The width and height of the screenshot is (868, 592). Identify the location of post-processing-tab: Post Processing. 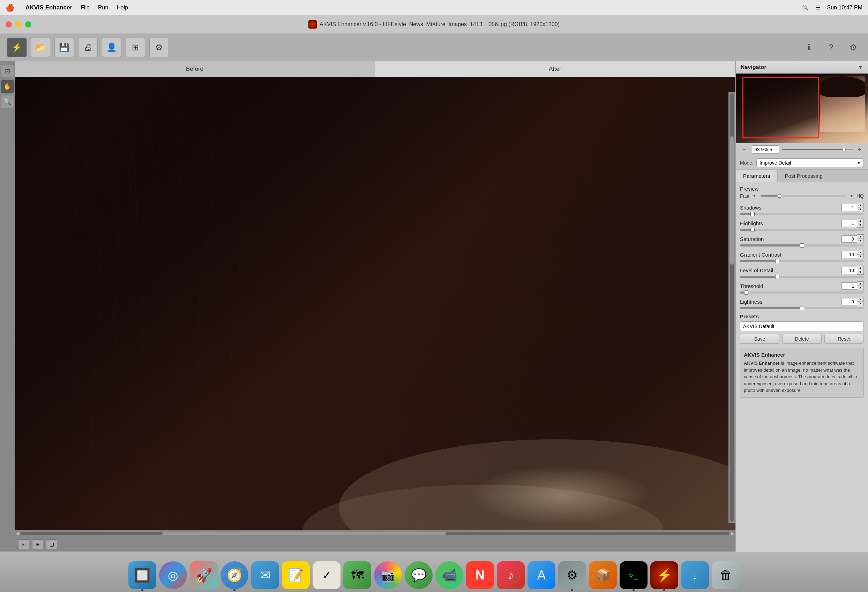
(804, 176).